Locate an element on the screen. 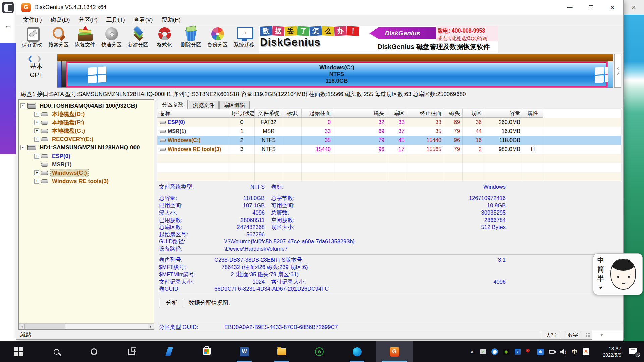 The image size is (644, 362). tray-expand-button: ∧ is located at coordinates (472, 352).